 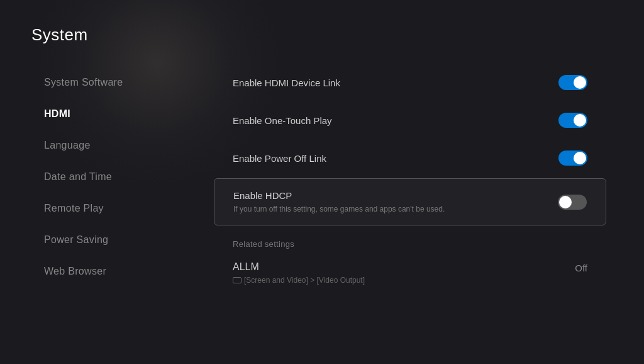 I want to click on power-off-link-label: Enable Power Off Link, so click(x=279, y=159).